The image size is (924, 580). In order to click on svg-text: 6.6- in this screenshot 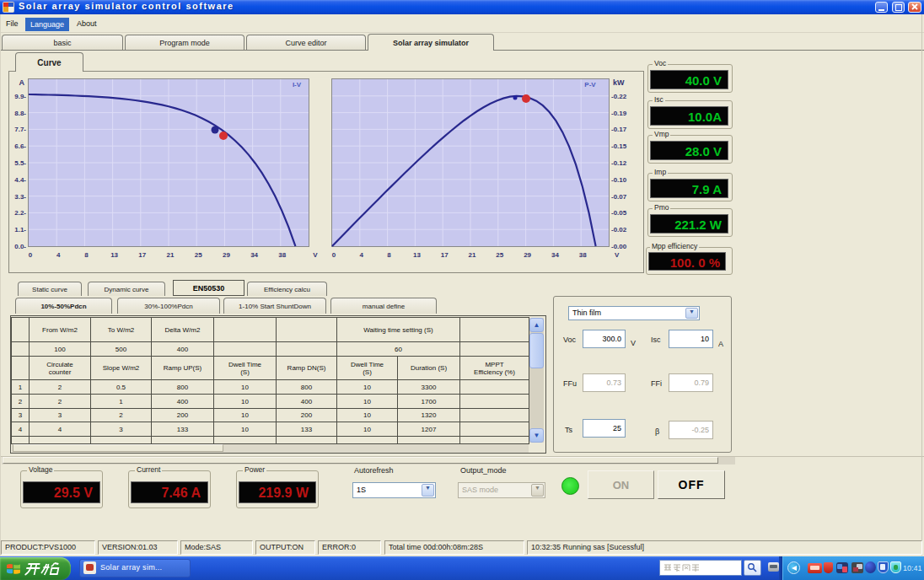, I will do `click(20, 147)`.